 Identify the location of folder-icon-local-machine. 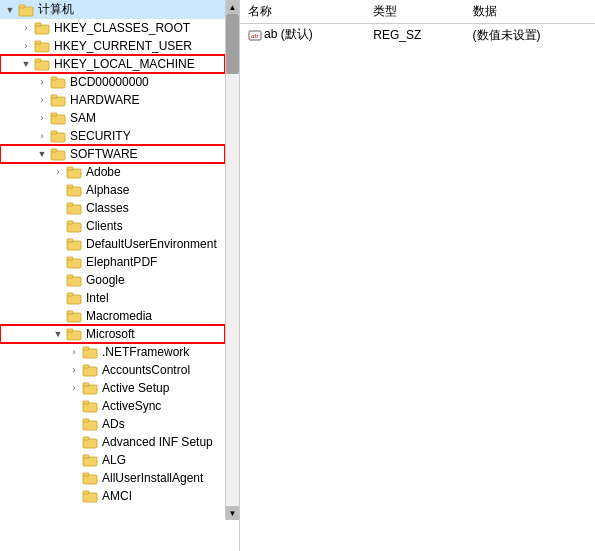
(42, 64).